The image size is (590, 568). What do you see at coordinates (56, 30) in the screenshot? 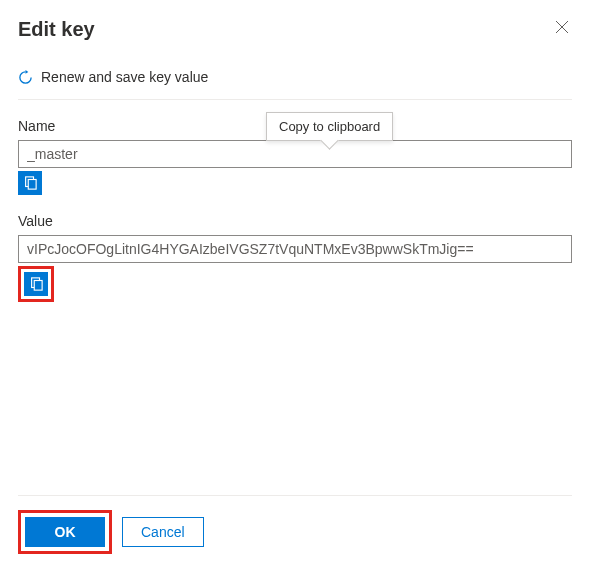
I see `dialog-title: Edit key` at bounding box center [56, 30].